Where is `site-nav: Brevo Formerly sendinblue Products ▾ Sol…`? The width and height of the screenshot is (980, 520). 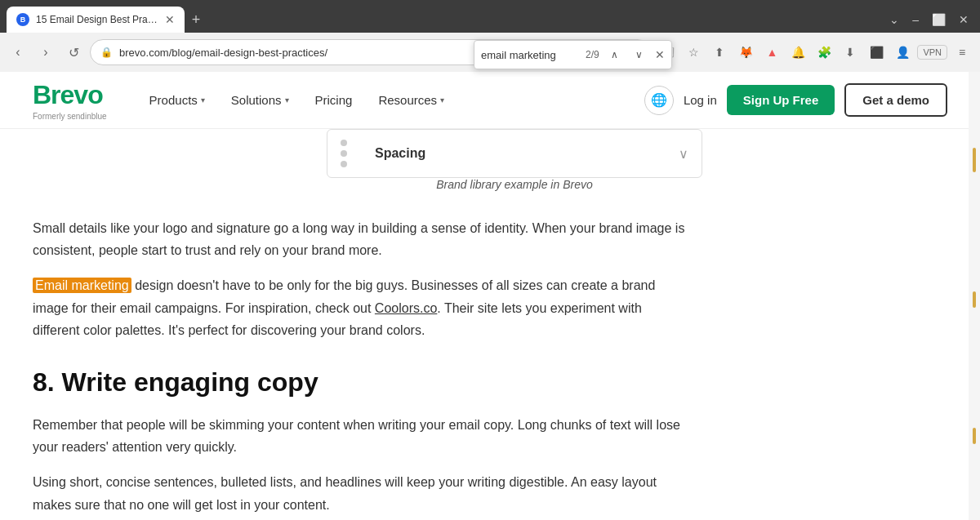
site-nav: Brevo Formerly sendinblue Products ▾ Sol… is located at coordinates (490, 100).